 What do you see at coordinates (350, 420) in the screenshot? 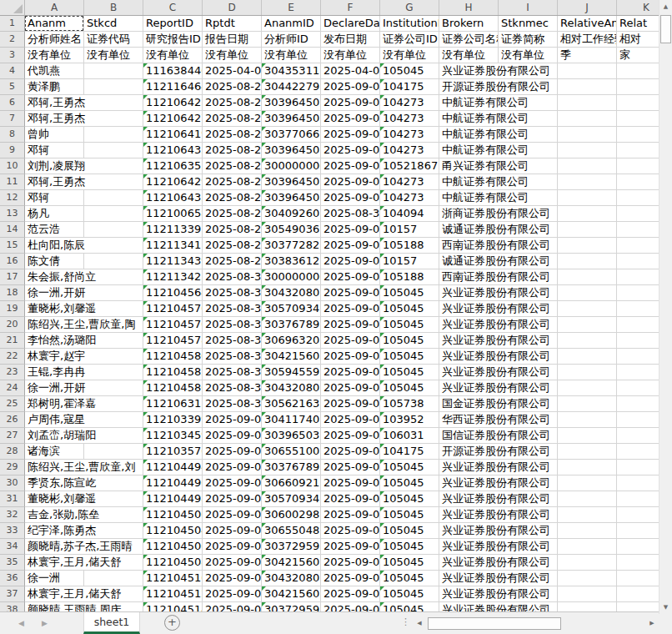
I see `cell-F26: 2025-09-0` at bounding box center [350, 420].